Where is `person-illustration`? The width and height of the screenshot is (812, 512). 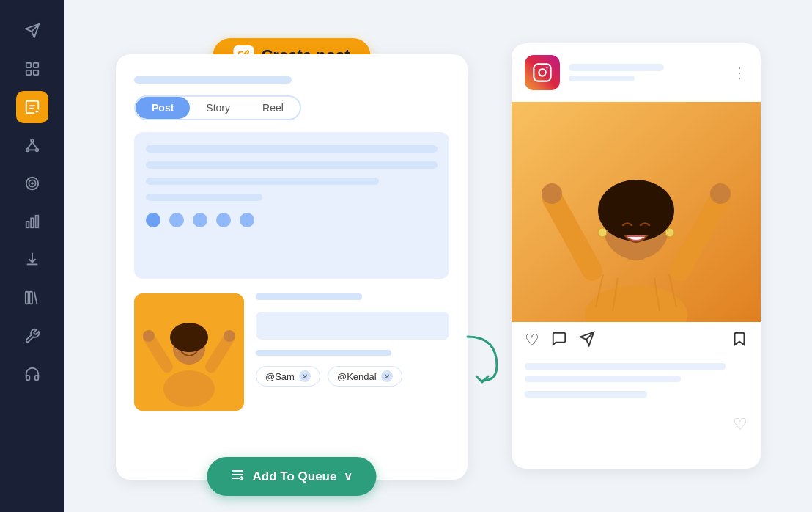
person-illustration is located at coordinates (189, 352).